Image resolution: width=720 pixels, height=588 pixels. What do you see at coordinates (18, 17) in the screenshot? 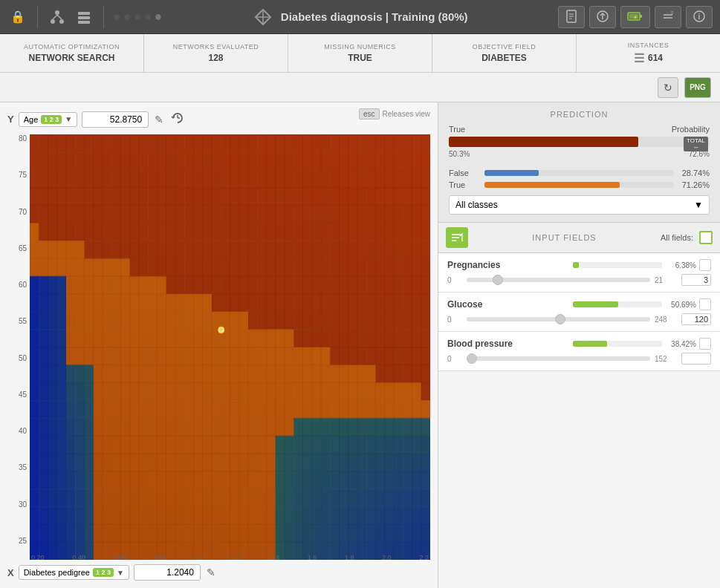
I see `lock-icon: 🔒` at bounding box center [18, 17].